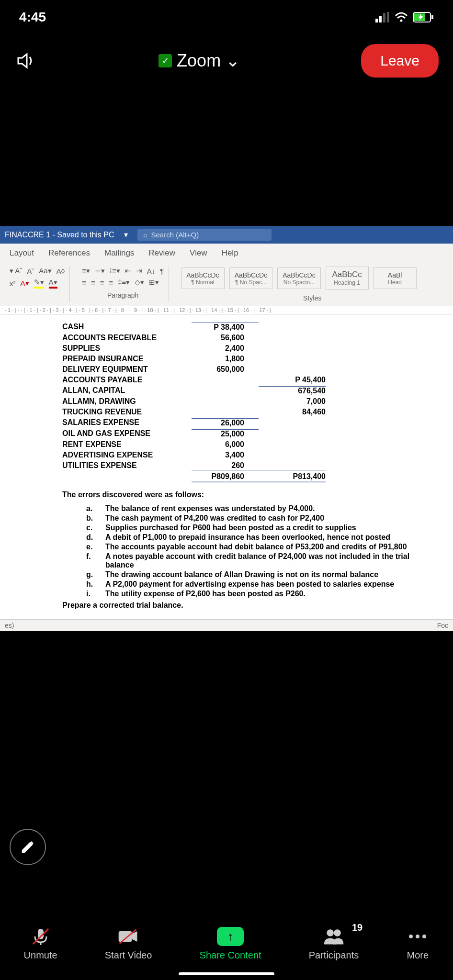  What do you see at coordinates (45, 271) in the screenshot?
I see `change-case-icon: Aa▾` at bounding box center [45, 271].